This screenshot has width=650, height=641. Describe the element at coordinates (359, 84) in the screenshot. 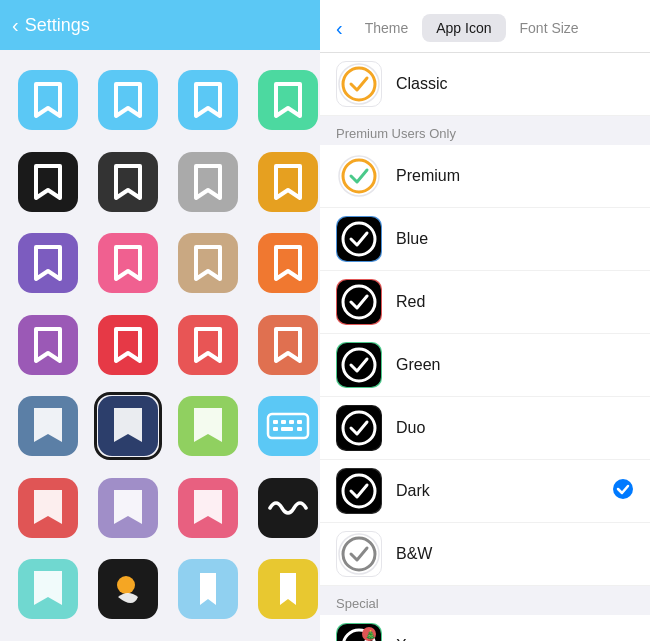

I see `icon-preview-classic` at that location.